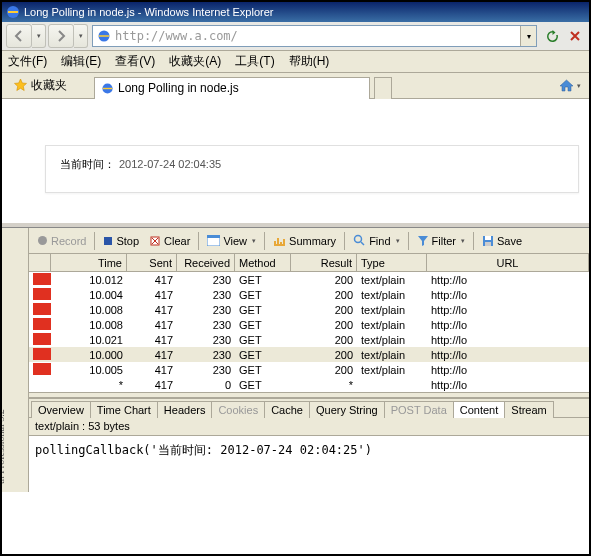 This screenshot has width=591, height=556. What do you see at coordinates (310, 62) in the screenshot?
I see `menu-help: 帮助(H)` at bounding box center [310, 62].